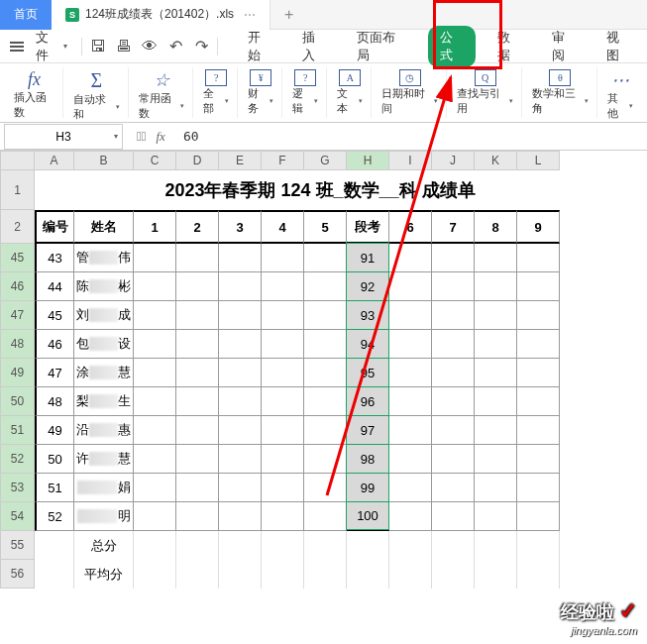 This screenshot has width=647, height=644. Describe the element at coordinates (17, 47) in the screenshot. I see `hamburger-icon` at that location.